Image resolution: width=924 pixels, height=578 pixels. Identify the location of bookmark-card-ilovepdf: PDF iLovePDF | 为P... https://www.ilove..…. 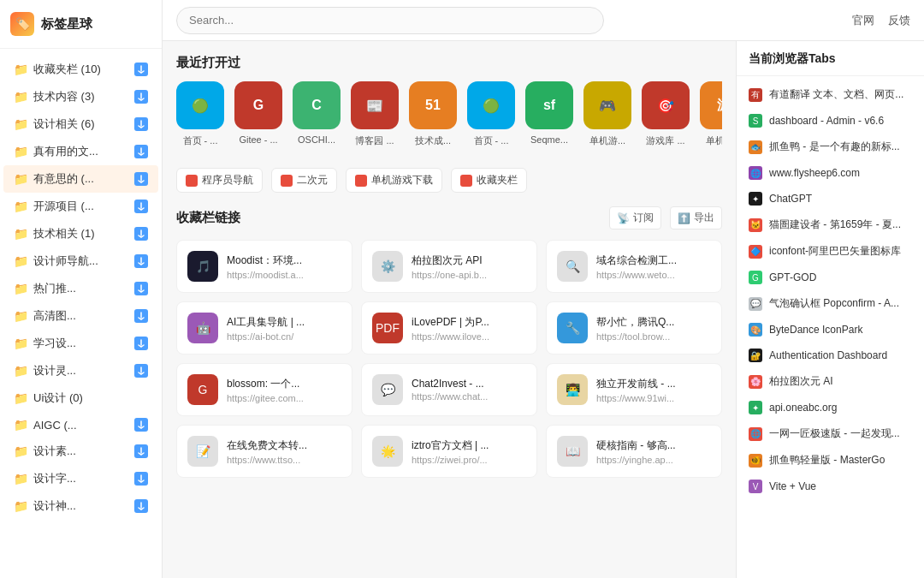
(449, 328).